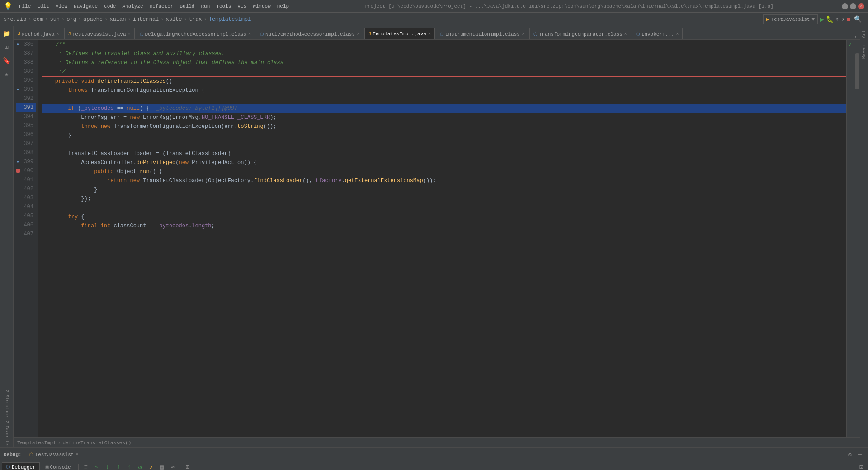 The image size is (868, 470). I want to click on tab-method-java: J Method.java ×, so click(38, 34).